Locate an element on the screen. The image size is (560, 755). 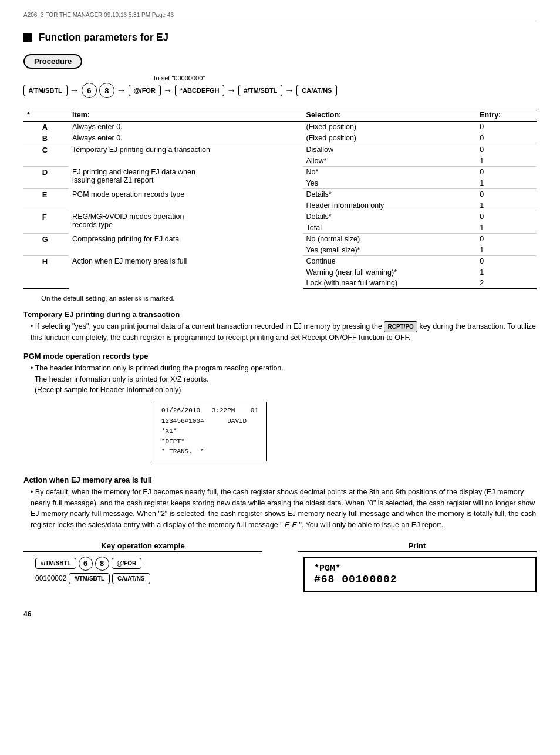
entry-h2: 1 is located at coordinates (506, 272).